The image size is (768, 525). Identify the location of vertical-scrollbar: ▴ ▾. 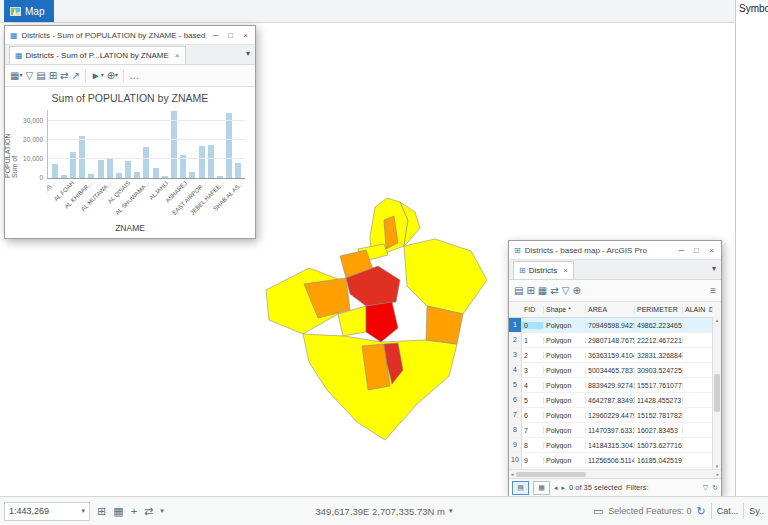
(716, 393).